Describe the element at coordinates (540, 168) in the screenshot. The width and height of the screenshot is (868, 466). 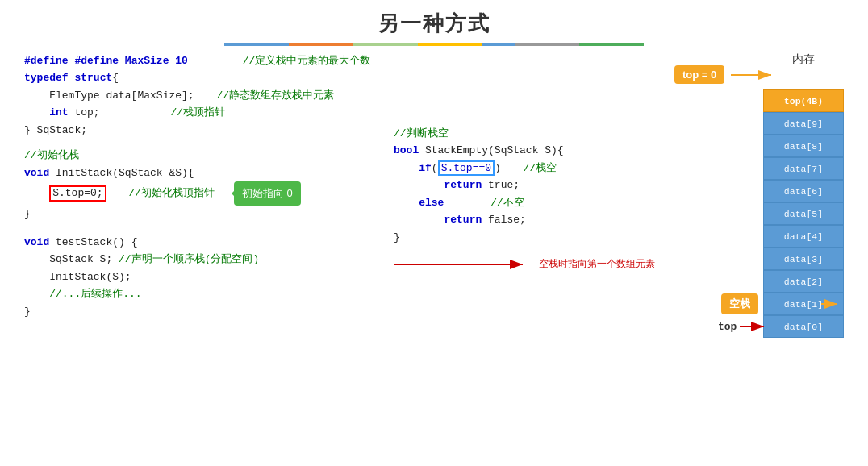
I see `right-comment-2: //栈空` at that location.